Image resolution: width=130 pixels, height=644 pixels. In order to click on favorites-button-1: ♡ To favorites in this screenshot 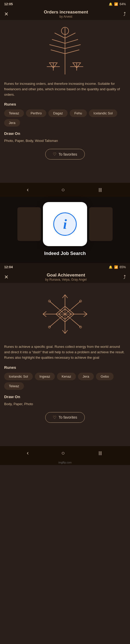, I will do `click(65, 154)`.